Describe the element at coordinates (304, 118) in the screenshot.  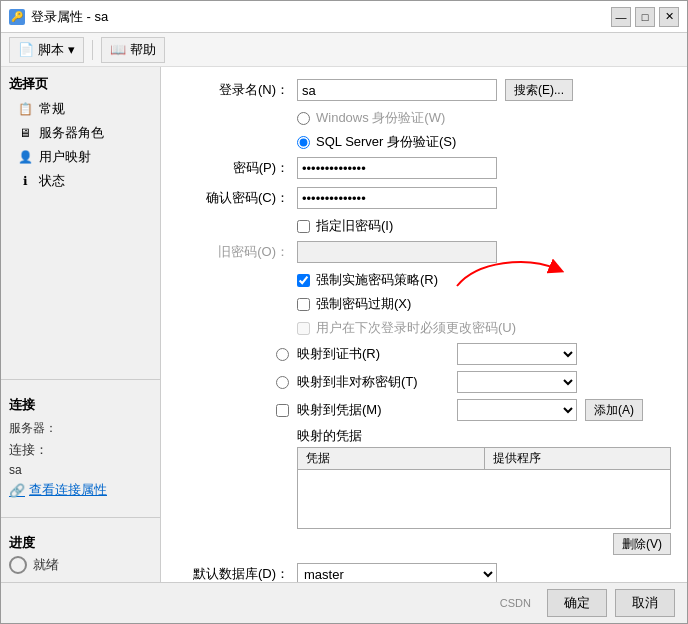
I see `auth-windows-radio` at that location.